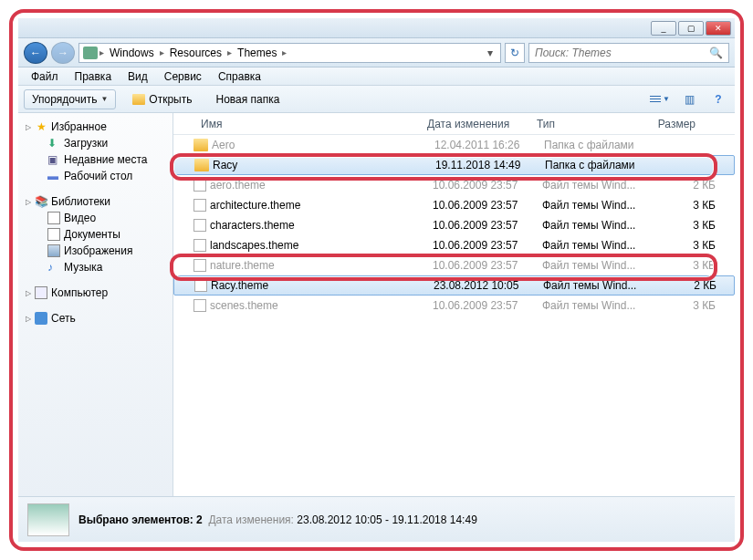 The image size is (753, 560). Describe the element at coordinates (455, 185) in the screenshot. I see `file-row: aero.theme10.06.2009 23:57Файл темы Wind…` at that location.